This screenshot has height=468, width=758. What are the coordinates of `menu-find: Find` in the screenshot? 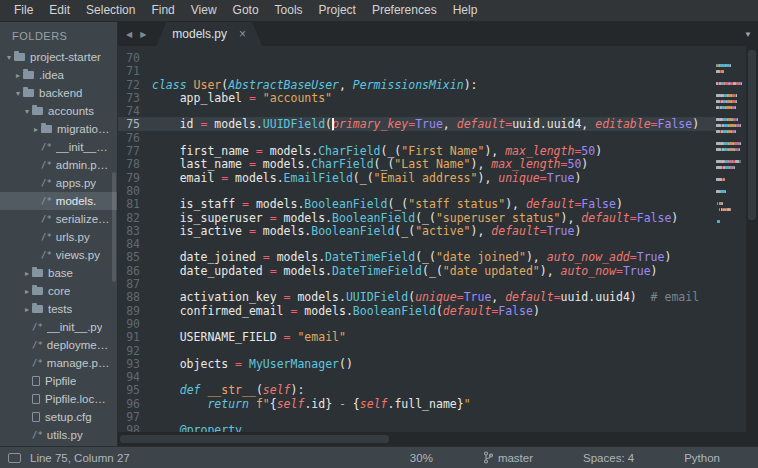 It's located at (162, 10).